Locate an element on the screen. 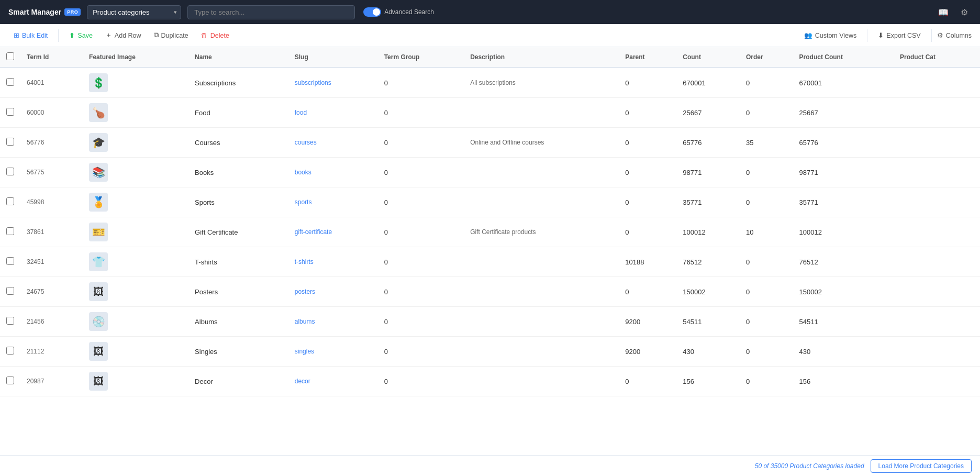 The image size is (980, 476). cell-term-id: 45998 is located at coordinates (51, 202).